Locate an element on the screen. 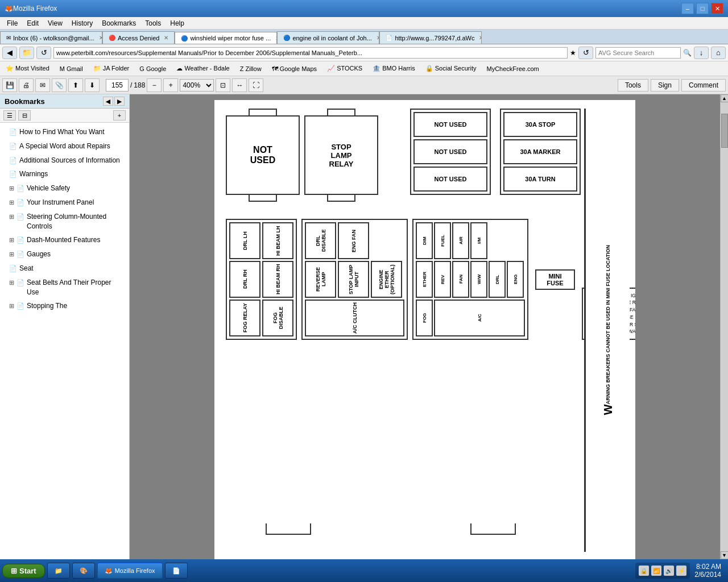 This screenshot has width=728, height=582. sidebar-item-stopping: ⊞ 📄 Stopping The is located at coordinates (65, 306).